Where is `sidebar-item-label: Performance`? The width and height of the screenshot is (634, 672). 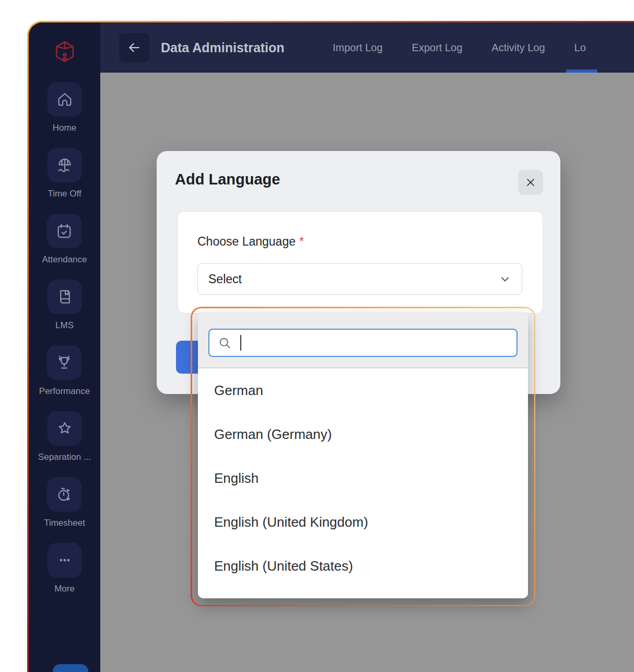 sidebar-item-label: Performance is located at coordinates (65, 391).